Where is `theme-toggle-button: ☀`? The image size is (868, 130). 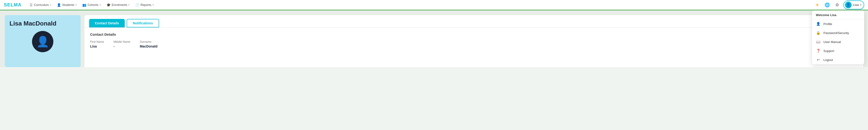 theme-toggle-button: ☀ is located at coordinates (817, 5).